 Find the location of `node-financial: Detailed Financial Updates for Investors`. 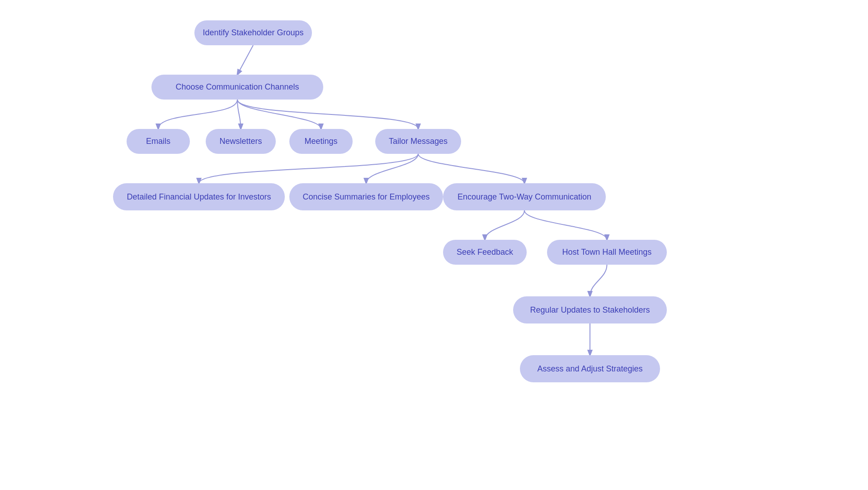

node-financial: Detailed Financial Updates for Investors is located at coordinates (199, 197).